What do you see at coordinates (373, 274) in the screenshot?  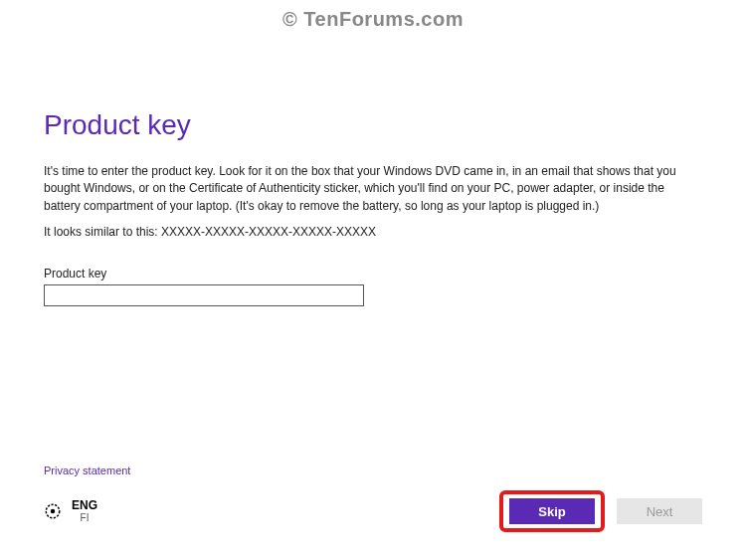 I see `product-key-label: Product key` at bounding box center [373, 274].